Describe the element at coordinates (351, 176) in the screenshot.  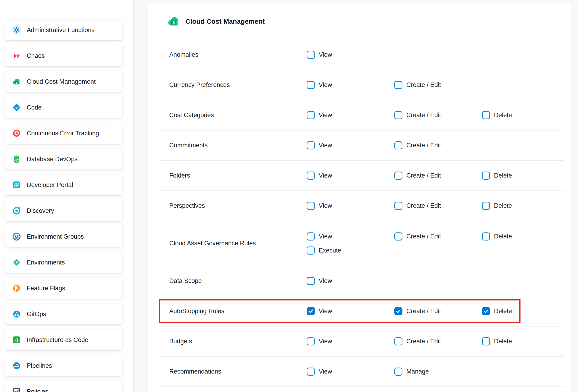
I see `permission-folders-view: View` at that location.